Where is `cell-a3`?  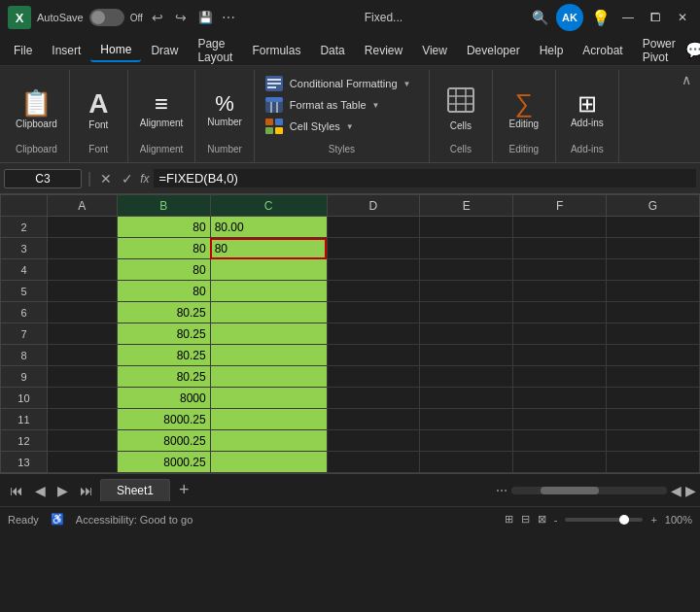 cell-a3 is located at coordinates (82, 249).